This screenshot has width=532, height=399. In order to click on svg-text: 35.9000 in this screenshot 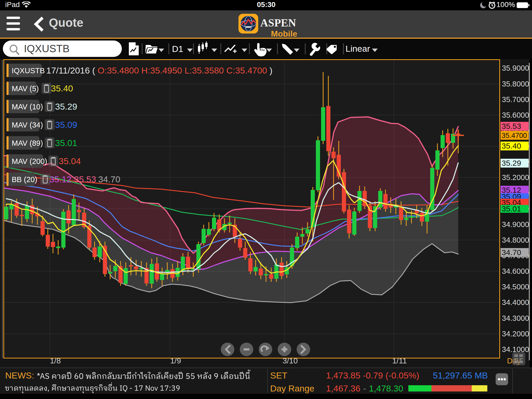, I will do `click(515, 68)`.